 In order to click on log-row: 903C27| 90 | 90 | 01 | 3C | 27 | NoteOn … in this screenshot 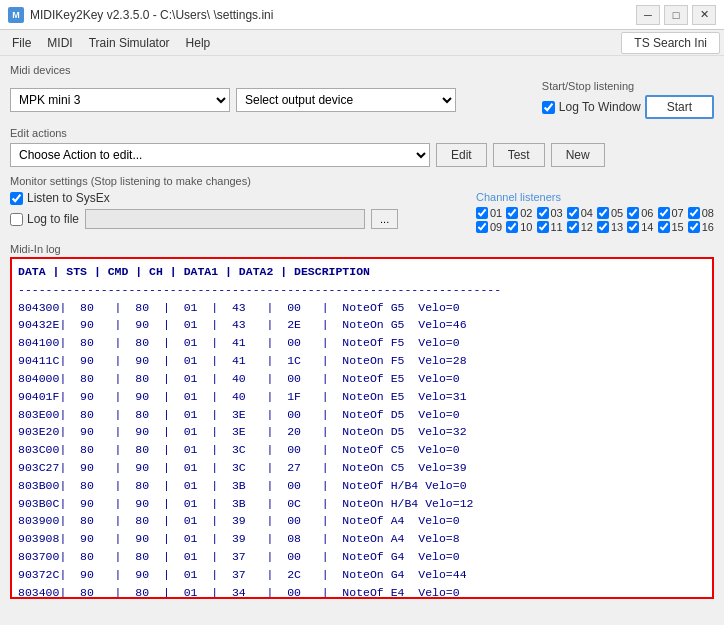, I will do `click(362, 468)`.